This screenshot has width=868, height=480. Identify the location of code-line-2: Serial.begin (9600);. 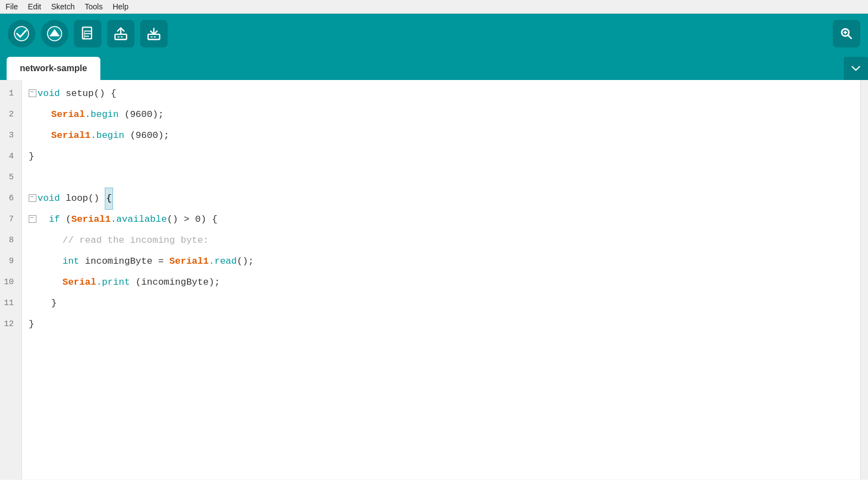
(444, 115).